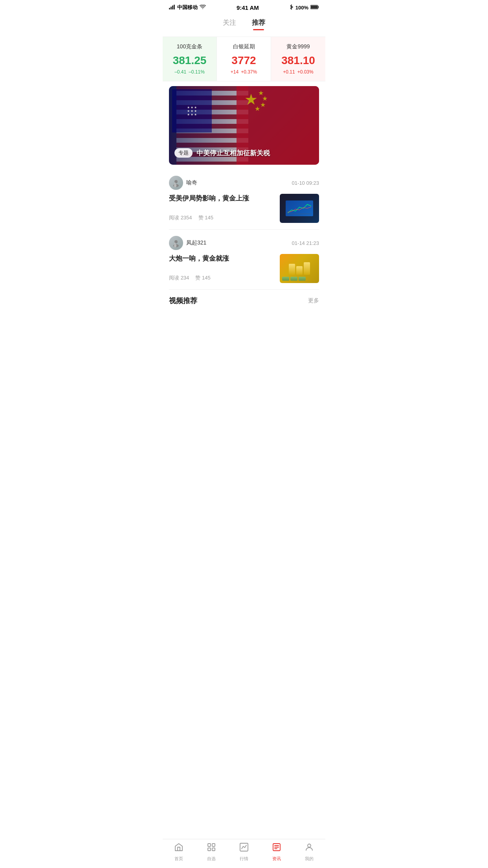  Describe the element at coordinates (181, 218) in the screenshot. I see `reads-label-0: 阅读 2354` at that location.